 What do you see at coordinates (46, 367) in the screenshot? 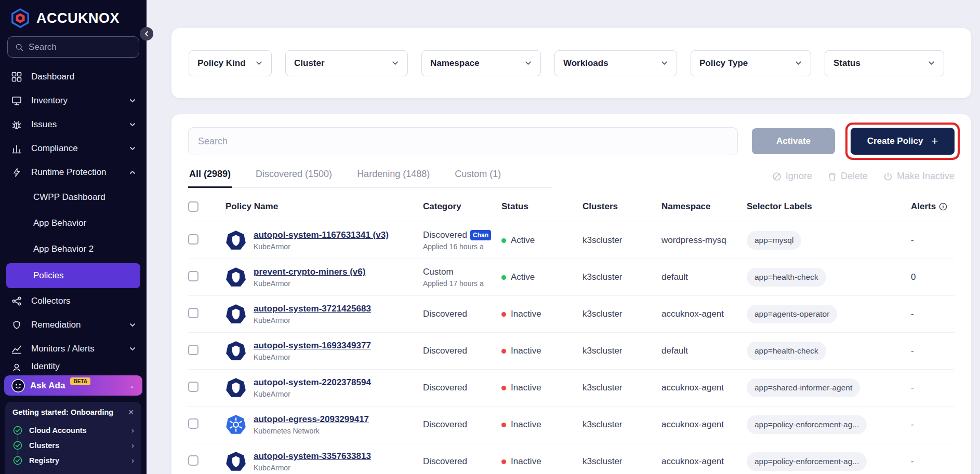
I see `nav-label: Identity` at bounding box center [46, 367].